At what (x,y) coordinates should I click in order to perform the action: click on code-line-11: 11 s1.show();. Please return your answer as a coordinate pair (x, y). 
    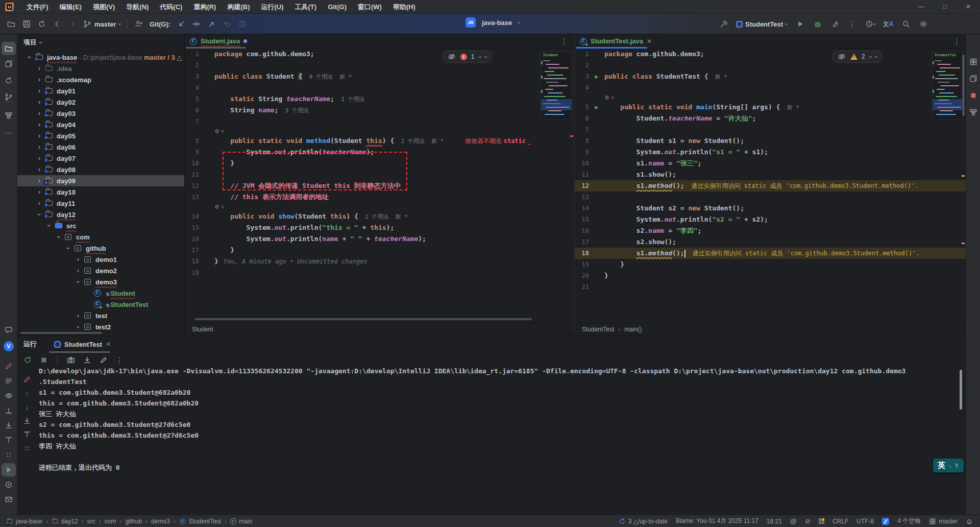
    Looking at the image, I should click on (770, 175).